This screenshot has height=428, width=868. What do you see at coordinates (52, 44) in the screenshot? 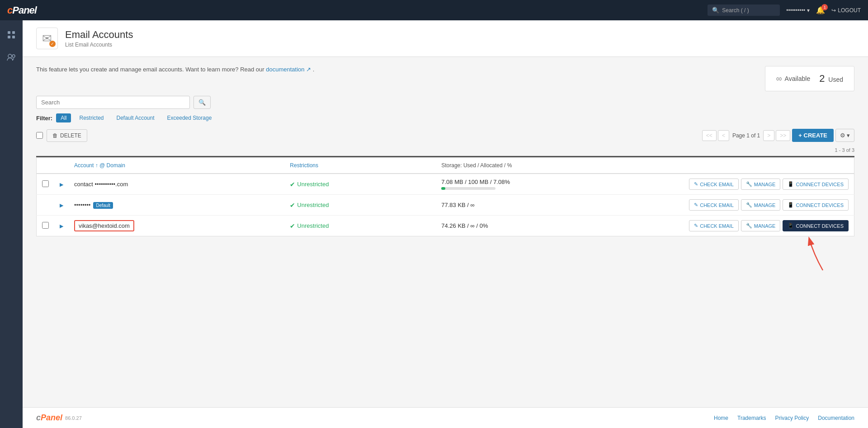
I see `page-icon-badge: ✓` at bounding box center [52, 44].